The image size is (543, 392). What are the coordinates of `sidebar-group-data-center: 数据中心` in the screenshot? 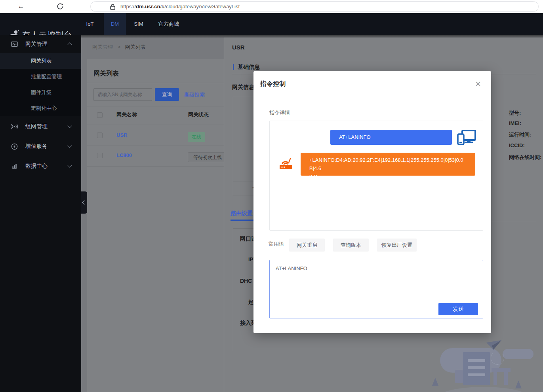 It's located at (40, 166).